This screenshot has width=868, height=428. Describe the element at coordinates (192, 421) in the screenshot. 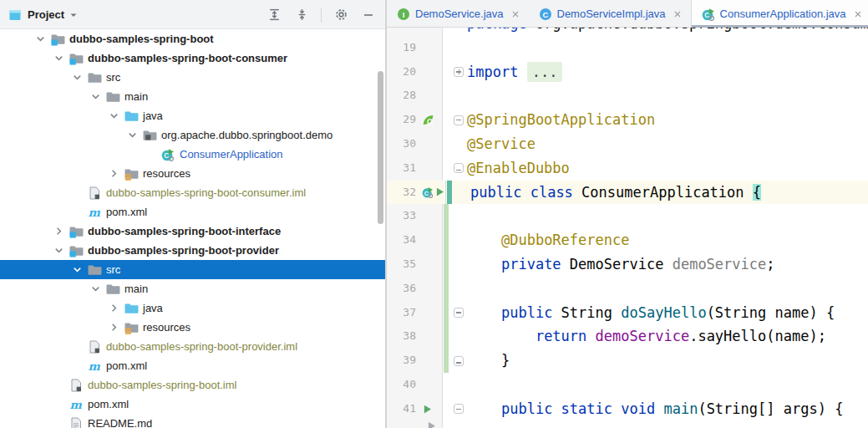

I see `tree-item-readme-md: README.md` at that location.